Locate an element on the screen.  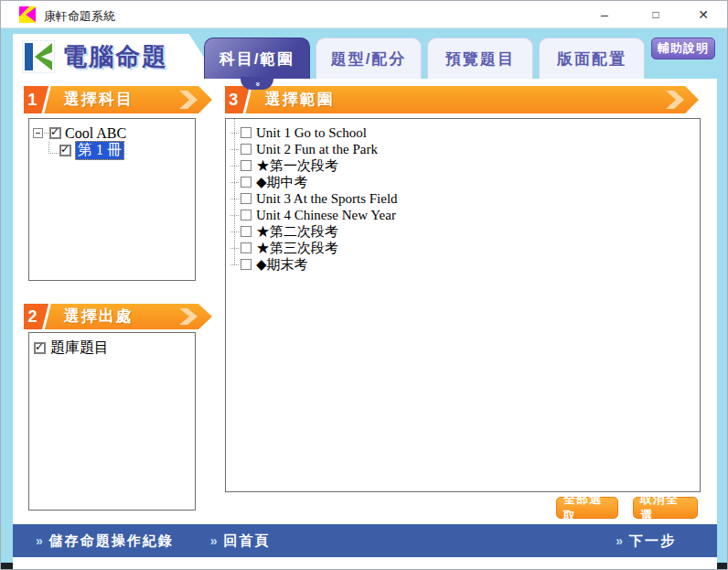
tab: 版面配置 is located at coordinates (592, 59).